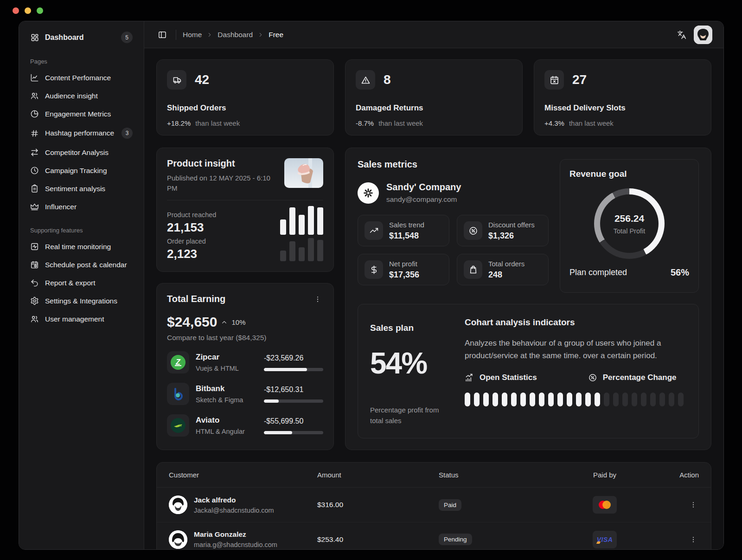  Describe the element at coordinates (76, 171) in the screenshot. I see `sidebar-item-label: Campaign Tracking` at that location.